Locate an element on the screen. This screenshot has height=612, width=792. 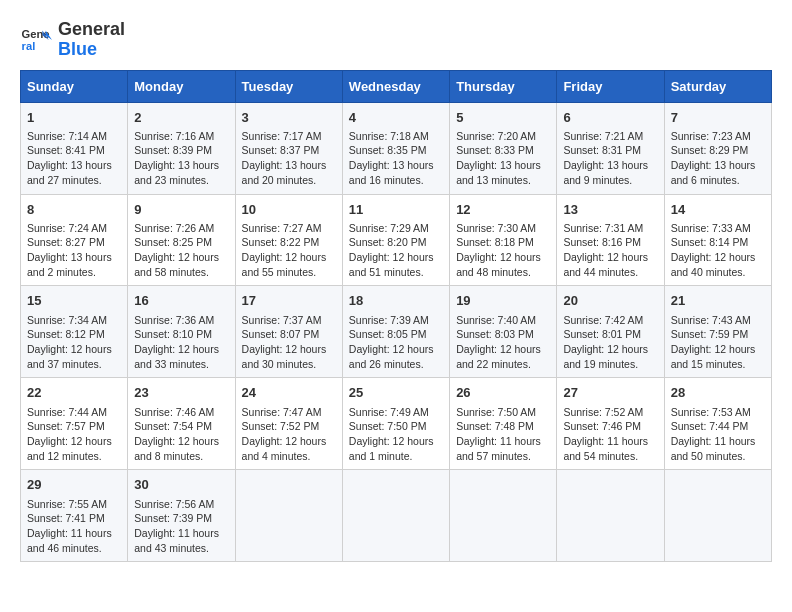
cell-info-line: Sunrise: 7:49 AM is located at coordinates (396, 412).